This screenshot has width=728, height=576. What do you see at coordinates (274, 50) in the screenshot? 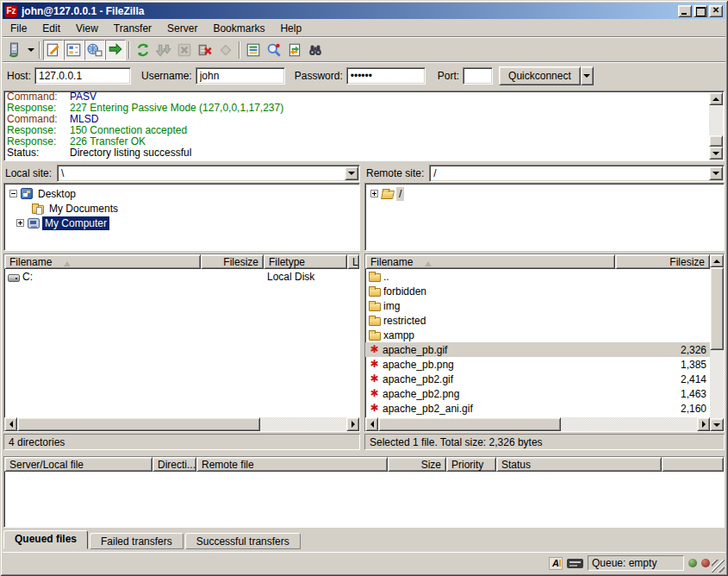
I see `directory-comparison-icon` at bounding box center [274, 50].